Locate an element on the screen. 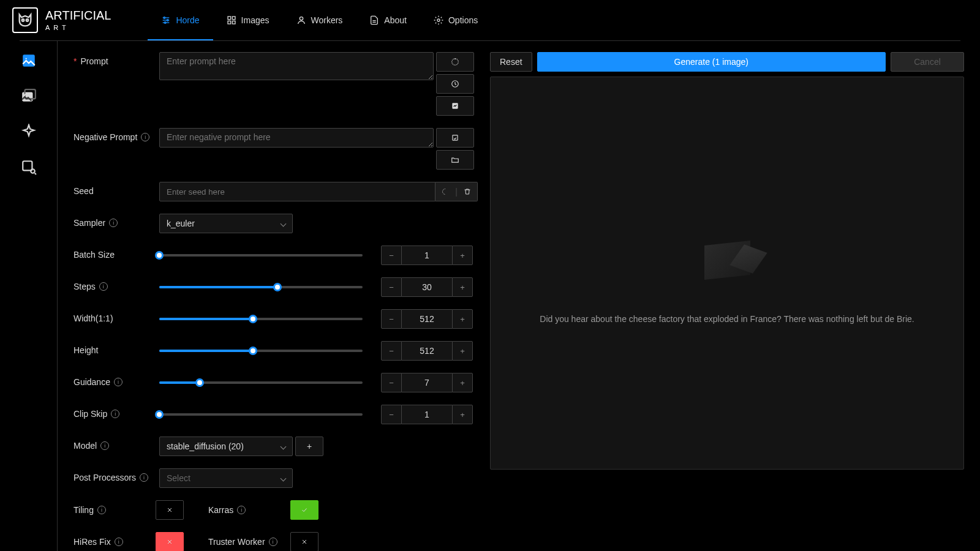  width-stepper: −512+ is located at coordinates (427, 319).